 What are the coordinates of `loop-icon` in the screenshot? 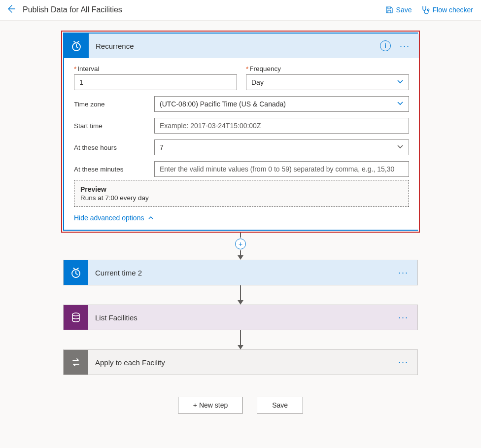 It's located at (76, 362).